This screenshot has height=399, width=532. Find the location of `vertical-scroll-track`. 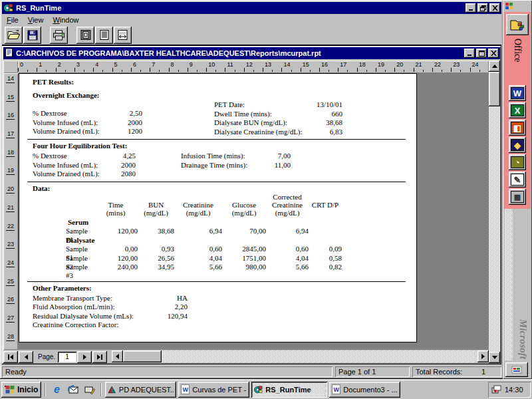

vertical-scroll-track is located at coordinates (495, 229).